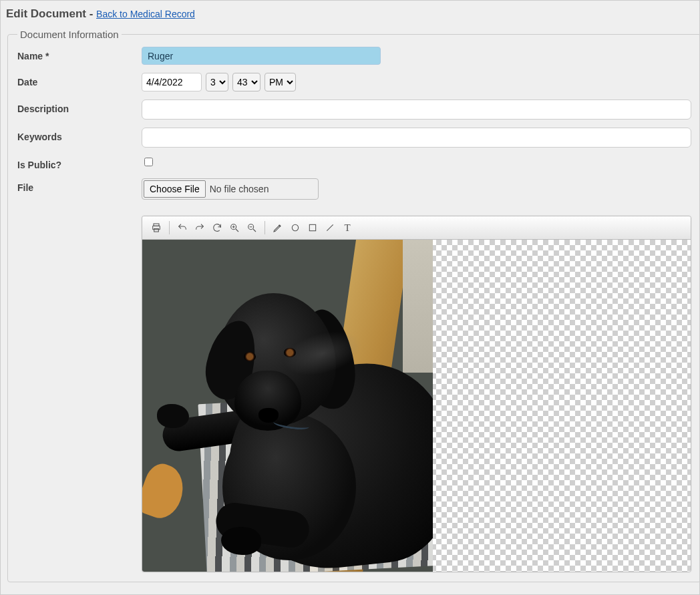 This screenshot has width=700, height=595. Describe the element at coordinates (79, 80) in the screenshot. I see `date-label: Date` at that location.